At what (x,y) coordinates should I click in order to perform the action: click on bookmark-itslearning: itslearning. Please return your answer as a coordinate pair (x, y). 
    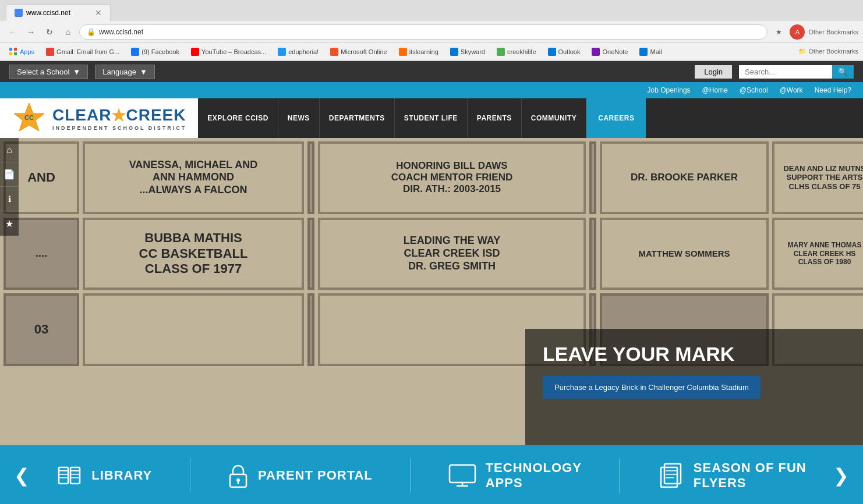
    Looking at the image, I should click on (419, 52).